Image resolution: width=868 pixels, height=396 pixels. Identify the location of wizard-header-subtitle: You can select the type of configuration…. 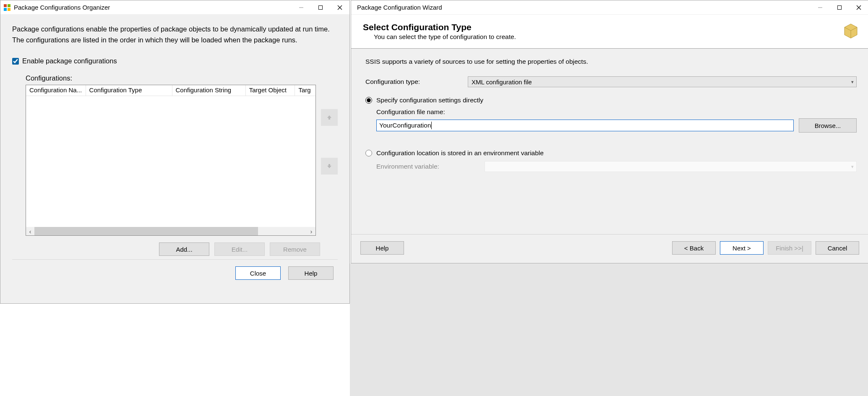
(608, 37).